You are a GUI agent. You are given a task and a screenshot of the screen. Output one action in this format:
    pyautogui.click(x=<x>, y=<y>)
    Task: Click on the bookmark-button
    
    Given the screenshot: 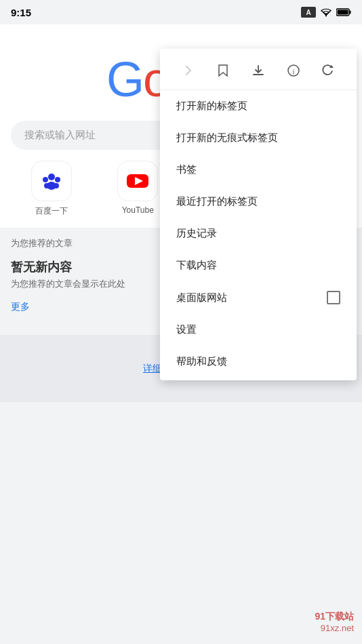 What is the action you would take?
    pyautogui.click(x=223, y=71)
    